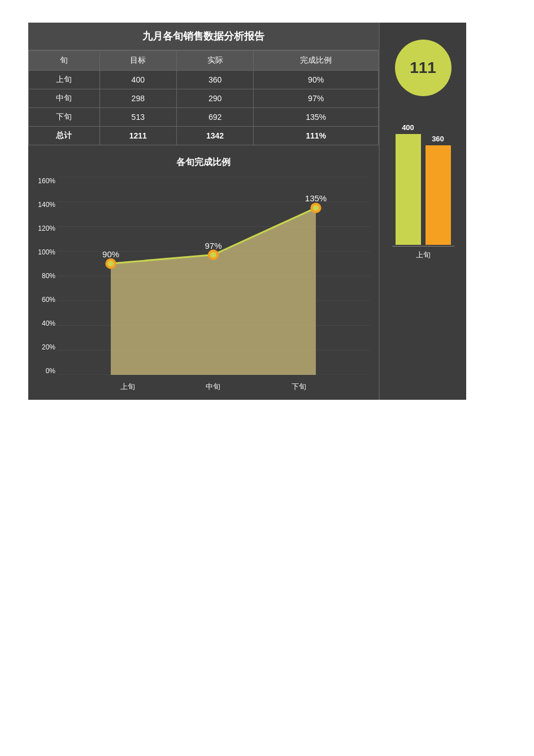  What do you see at coordinates (138, 80) in the screenshot?
I see `table-cell-0-1: 400` at bounding box center [138, 80].